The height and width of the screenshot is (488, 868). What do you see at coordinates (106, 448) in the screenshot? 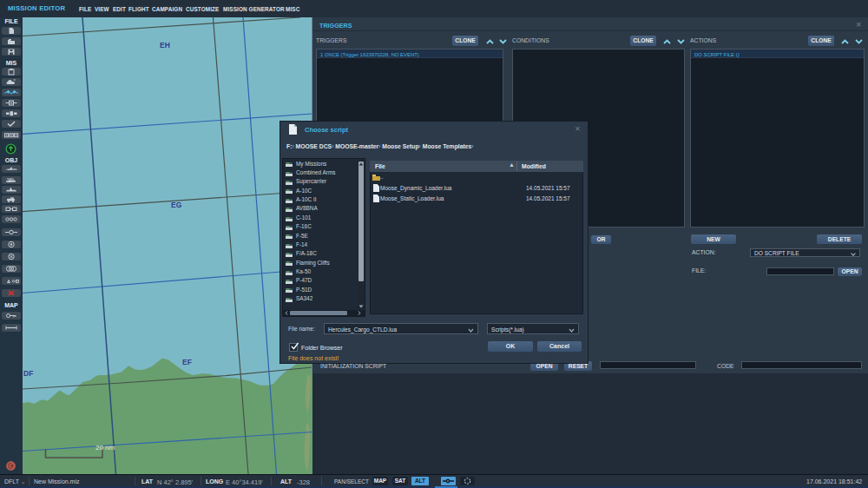
I see `svg-text: 20 nm` at bounding box center [106, 448].